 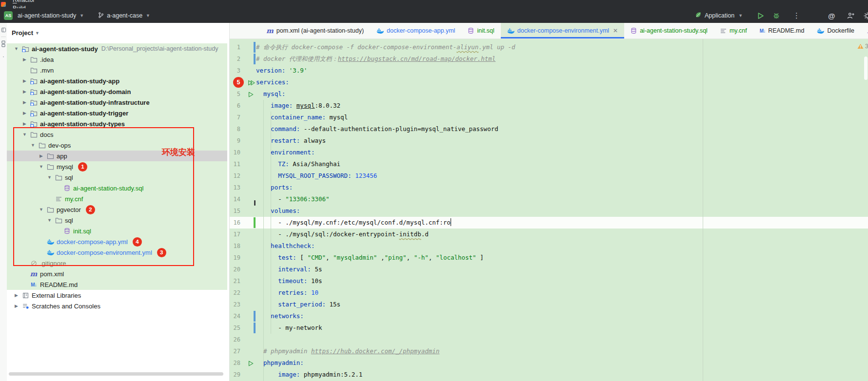 I want to click on tree-item-ai-agent-station-study-types: ▶ai-agent-station-study-types, so click(x=117, y=124).